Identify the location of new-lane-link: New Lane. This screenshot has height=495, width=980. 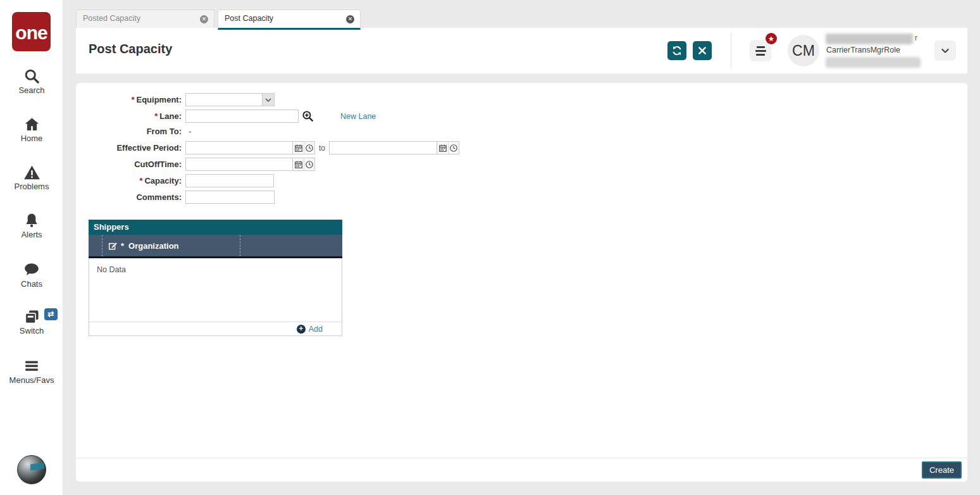
(358, 116).